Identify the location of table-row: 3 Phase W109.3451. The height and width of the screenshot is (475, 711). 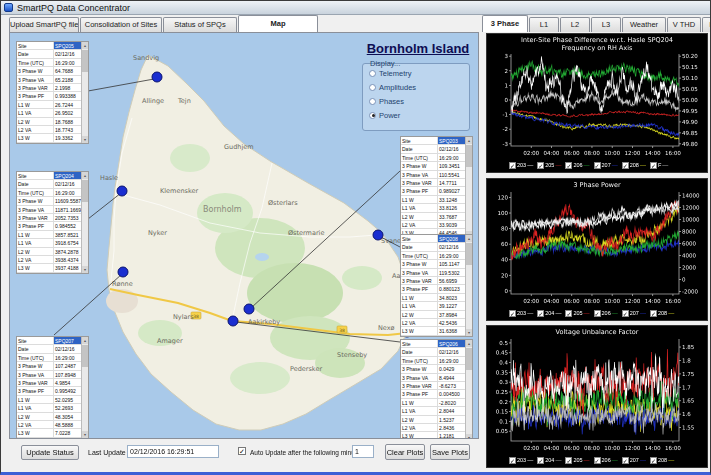
(436, 166).